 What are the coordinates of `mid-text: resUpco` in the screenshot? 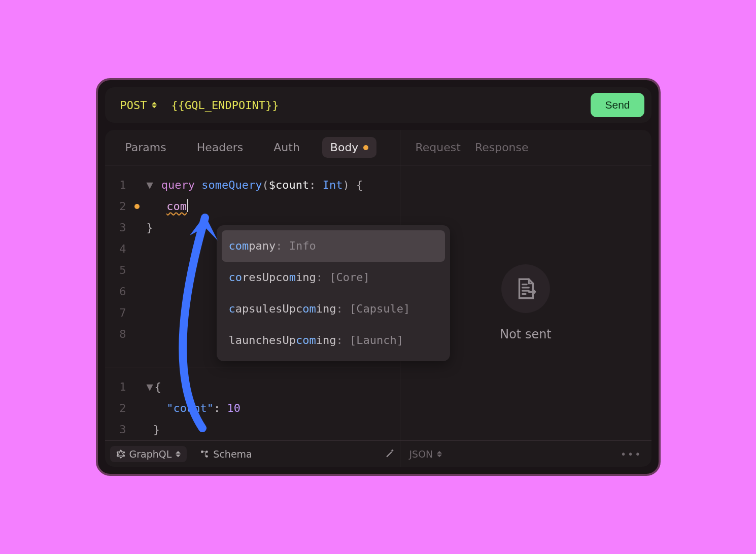 It's located at (266, 277).